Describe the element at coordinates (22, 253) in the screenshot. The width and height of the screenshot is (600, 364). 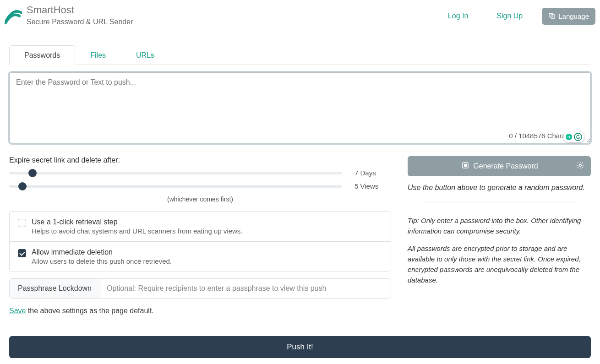
I see `allowdel-checkbox` at that location.